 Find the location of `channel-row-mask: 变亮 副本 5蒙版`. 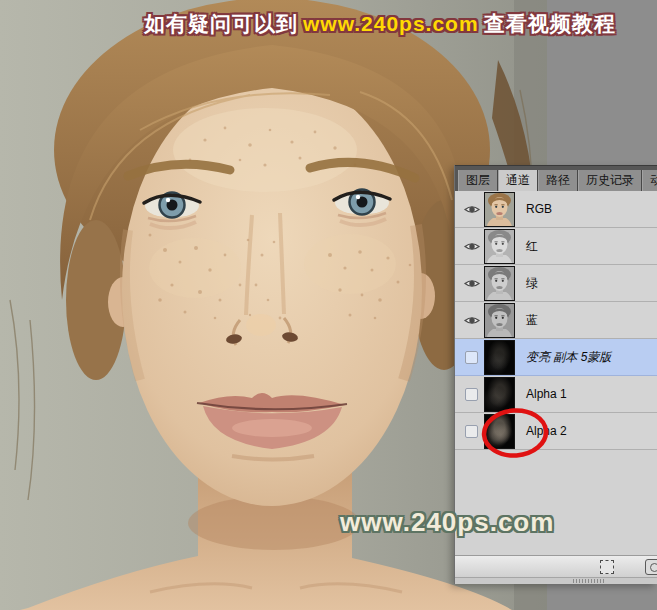

channel-row-mask: 变亮 副本 5蒙版 is located at coordinates (556, 358).